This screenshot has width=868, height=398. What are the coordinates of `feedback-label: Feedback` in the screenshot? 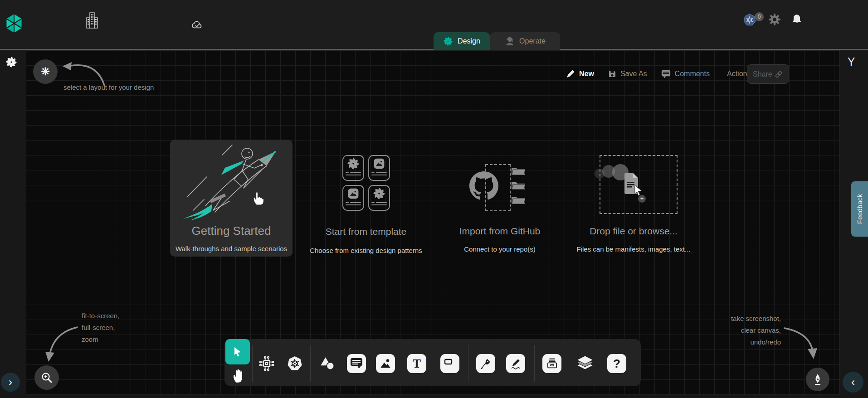 It's located at (860, 209).